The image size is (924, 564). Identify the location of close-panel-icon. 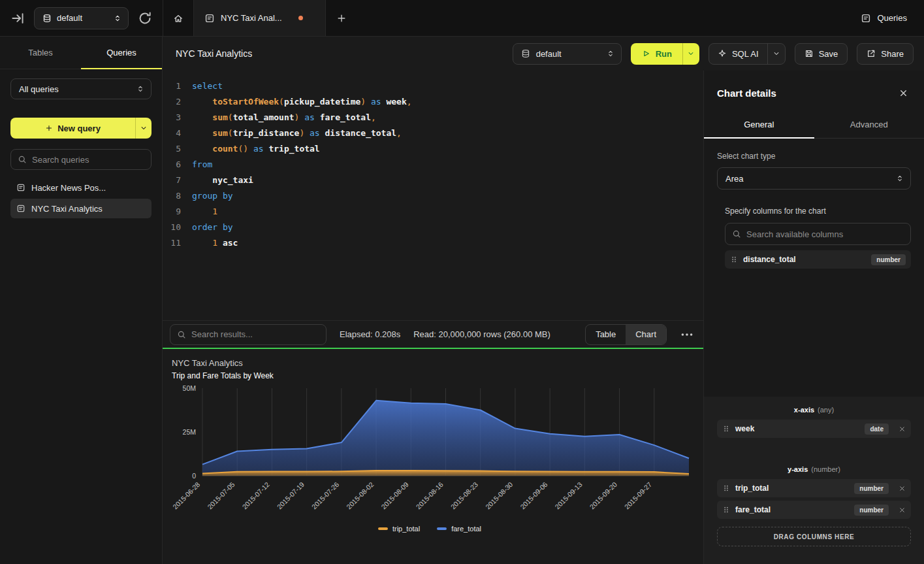
(904, 93).